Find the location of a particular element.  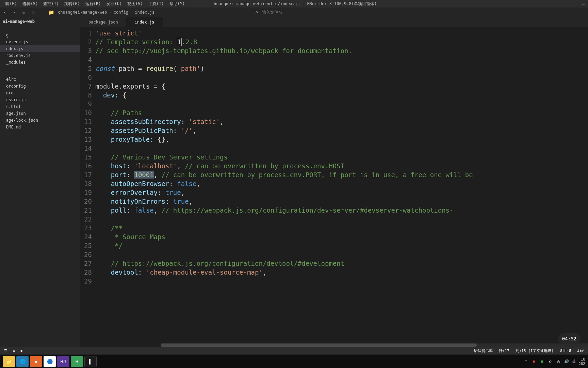

taskbar-date: 202 is located at coordinates (582, 364).